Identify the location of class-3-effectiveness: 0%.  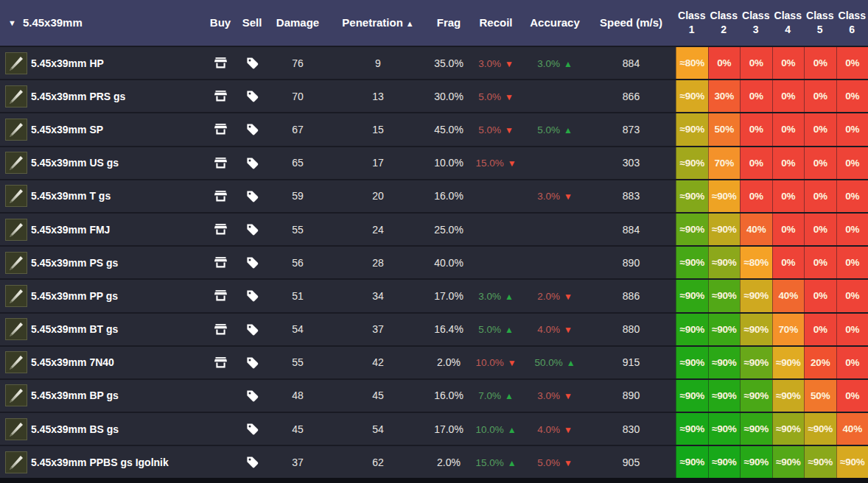
(756, 63).